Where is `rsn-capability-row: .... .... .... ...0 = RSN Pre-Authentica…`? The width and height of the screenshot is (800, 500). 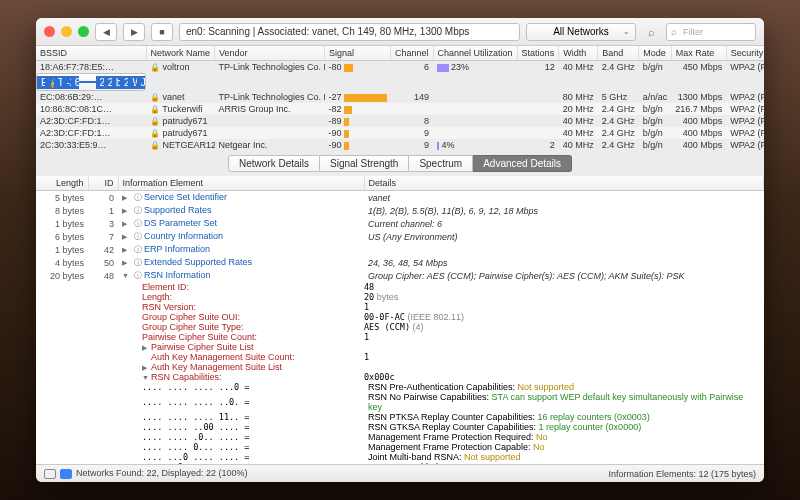 rsn-capability-row: .... .... .... ...0 = RSN Pre-Authentica… is located at coordinates (400, 387).